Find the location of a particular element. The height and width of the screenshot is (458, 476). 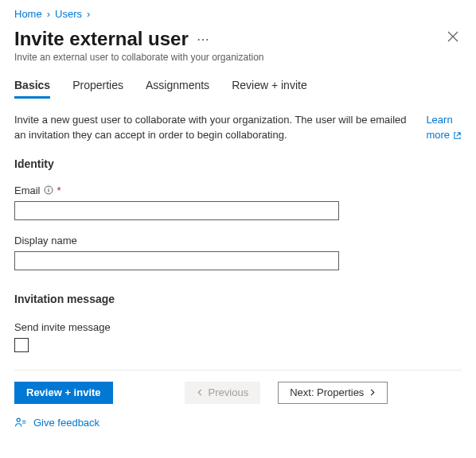

send-invite-label: Send invite message is located at coordinates (62, 328).